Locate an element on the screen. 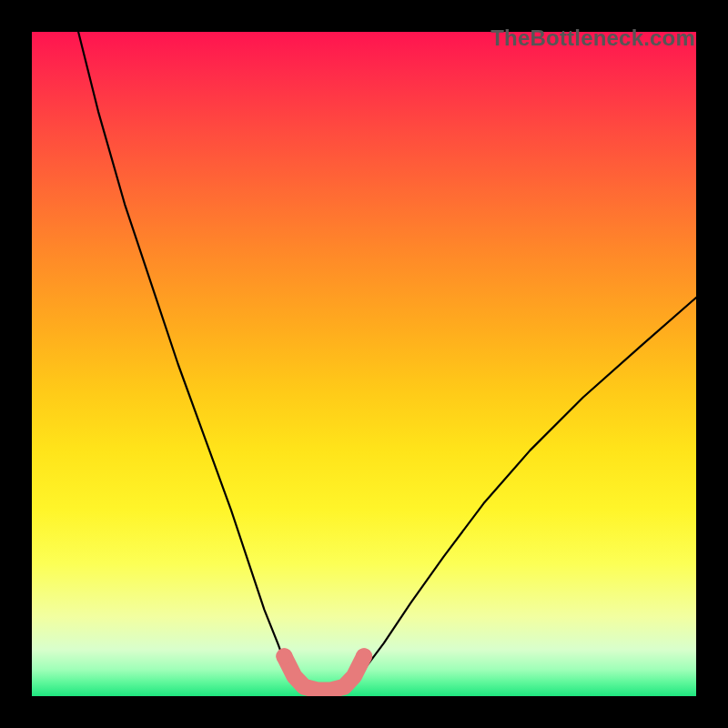  watermark-text: TheBottleneck.com is located at coordinates (593, 38).